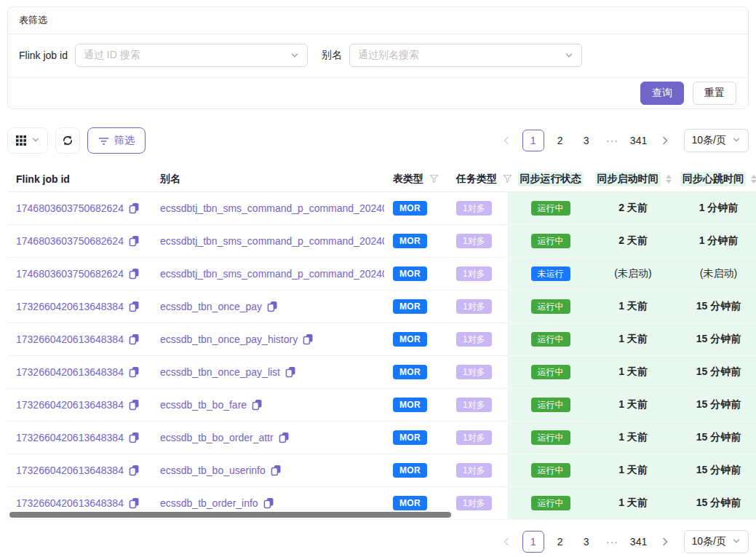  I want to click on cell-sync-start-time: 1 天前, so click(633, 307).